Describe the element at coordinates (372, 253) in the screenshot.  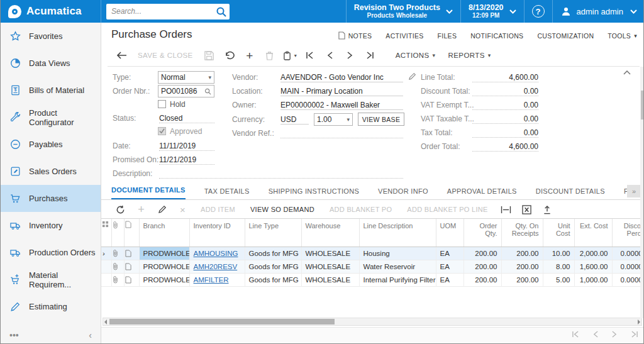
I see `grid-row-1: › PRODWHOLE AMHOUSING Goods for MFG WHOL…` at that location.